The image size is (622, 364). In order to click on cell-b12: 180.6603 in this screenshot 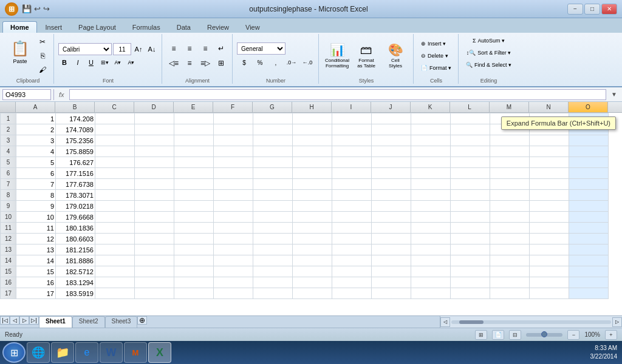, I will do `click(75, 239)`.